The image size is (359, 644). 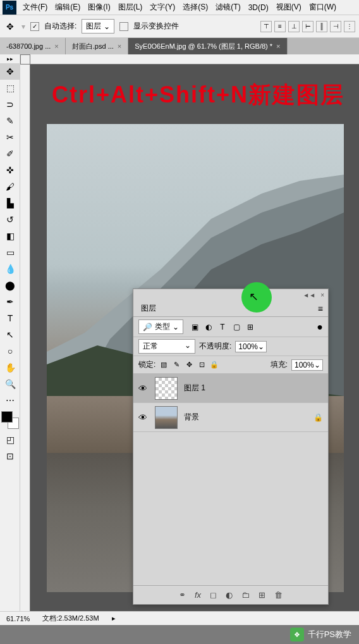 I want to click on close-panel-icon: ×, so click(x=322, y=295).